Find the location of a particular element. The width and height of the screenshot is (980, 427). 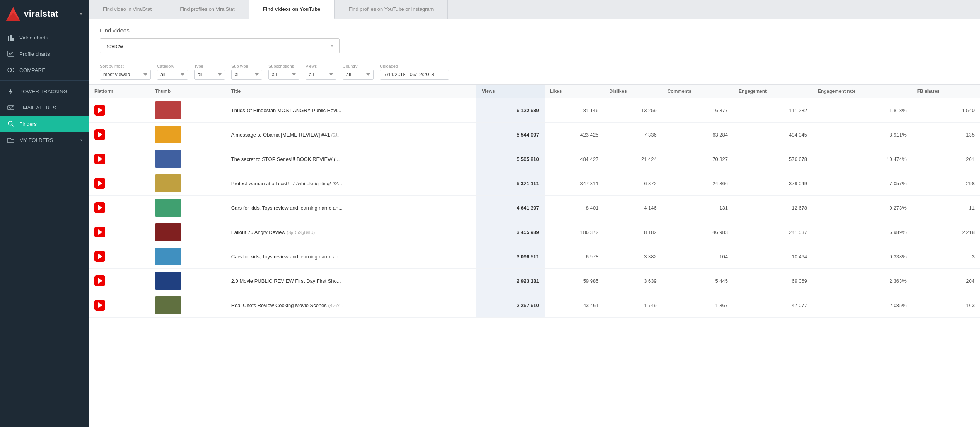

cell-comments: 24 366 is located at coordinates (698, 183).